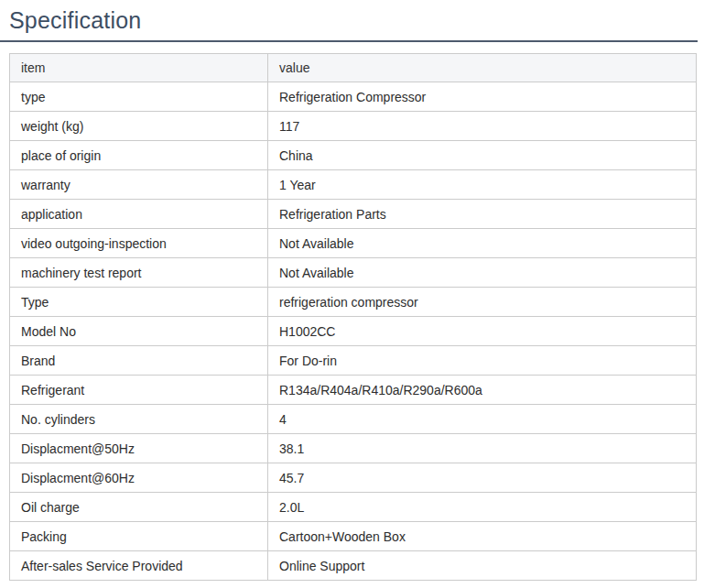  What do you see at coordinates (139, 478) in the screenshot?
I see `item-cell: Displacment@60Hz` at bounding box center [139, 478].